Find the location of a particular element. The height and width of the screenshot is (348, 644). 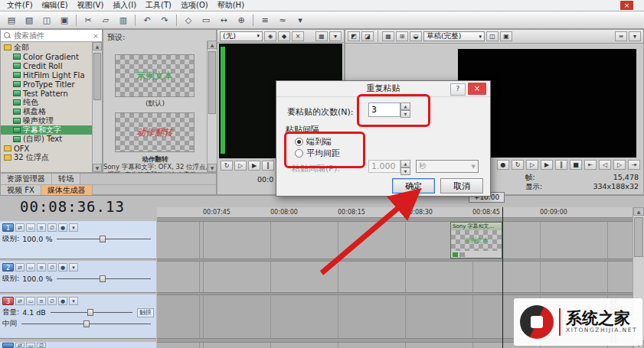

dock-tab-media-generators: 媒体生成器 is located at coordinates (67, 190).